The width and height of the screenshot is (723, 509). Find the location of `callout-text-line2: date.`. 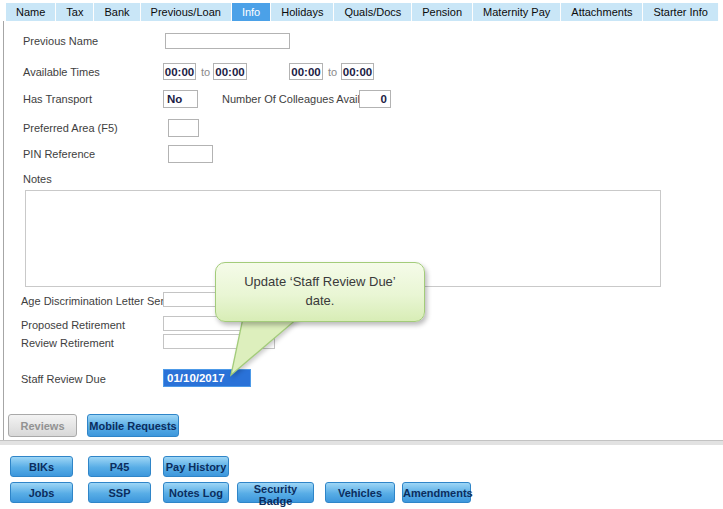

callout-text-line2: date. is located at coordinates (320, 302).